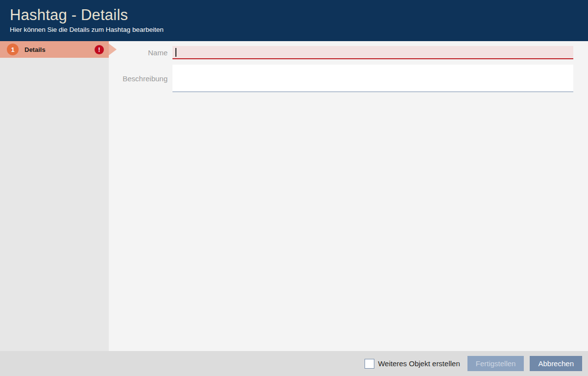 Image resolution: width=588 pixels, height=376 pixels. What do you see at coordinates (412, 364) in the screenshot?
I see `create-another-group: Weiteres Objekt erstellen` at bounding box center [412, 364].